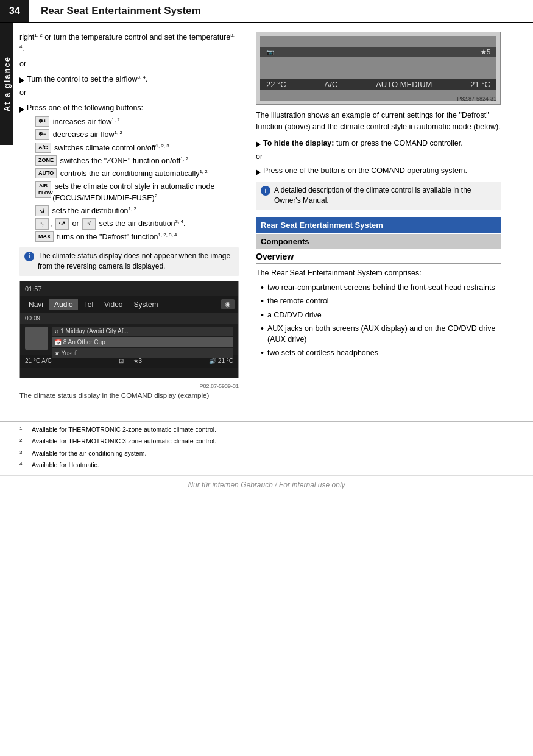 The image size is (533, 756). What do you see at coordinates (129, 330) in the screenshot?
I see `nav-screenshot: 01:57 Navi Audio Tel Video System ◉ 00:0…` at bounding box center [129, 330].